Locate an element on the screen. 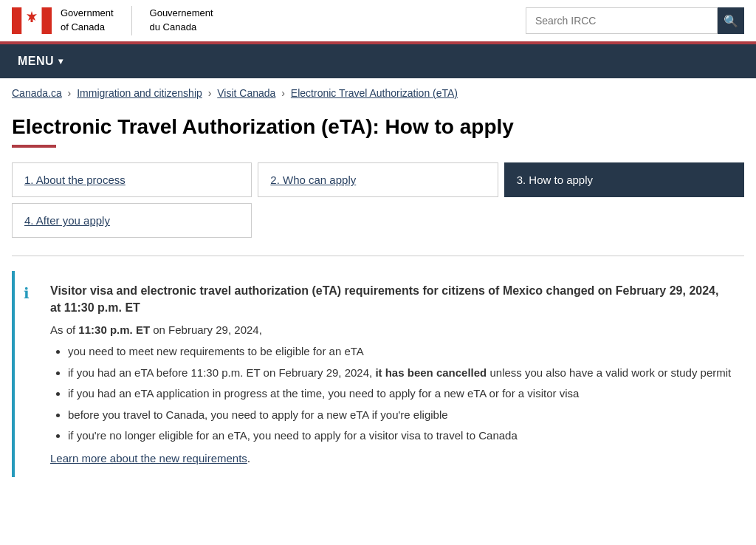 This screenshot has height=545, width=756. main-nav: MENU ▾ is located at coordinates (378, 61).